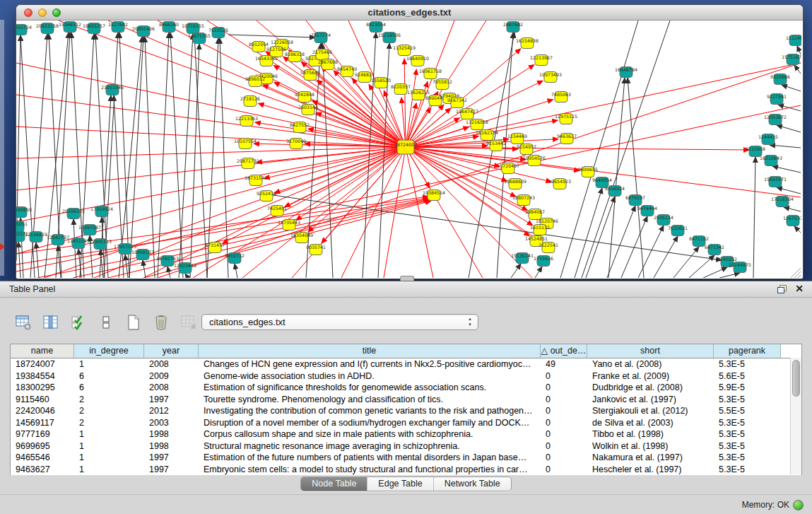  I want to click on network-node: 1558520, so click(381, 83).